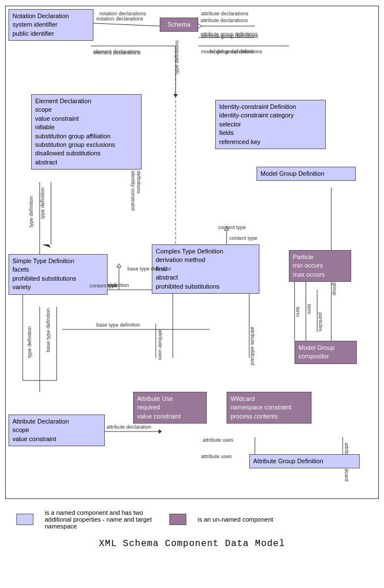  Describe the element at coordinates (269, 408) in the screenshot. I see `wildcard-box: Wildcard namespace constraint process co…` at that location.